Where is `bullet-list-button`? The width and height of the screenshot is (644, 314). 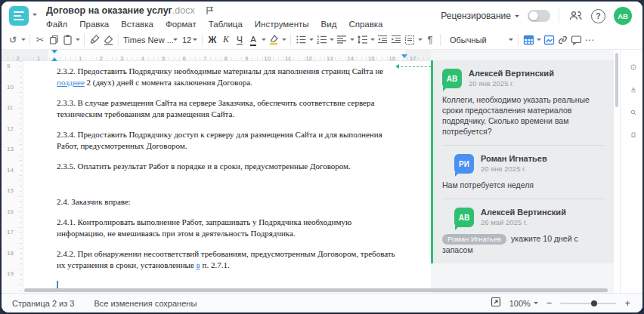
bullet-list-button is located at coordinates (301, 40).